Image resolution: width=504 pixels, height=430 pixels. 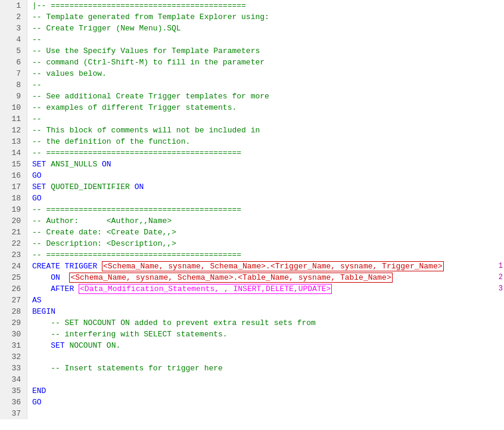 What do you see at coordinates (252, 210) in the screenshot?
I see `line-19: 19 -- ==================================…` at bounding box center [252, 210].